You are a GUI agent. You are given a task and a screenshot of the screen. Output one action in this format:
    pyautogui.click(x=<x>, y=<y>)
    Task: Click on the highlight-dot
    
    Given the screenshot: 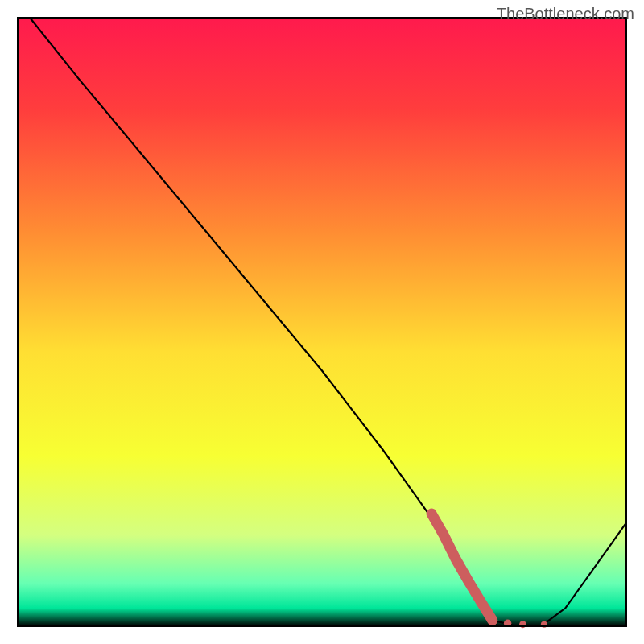 What is the action you would take?
    pyautogui.click(x=493, y=620)
    